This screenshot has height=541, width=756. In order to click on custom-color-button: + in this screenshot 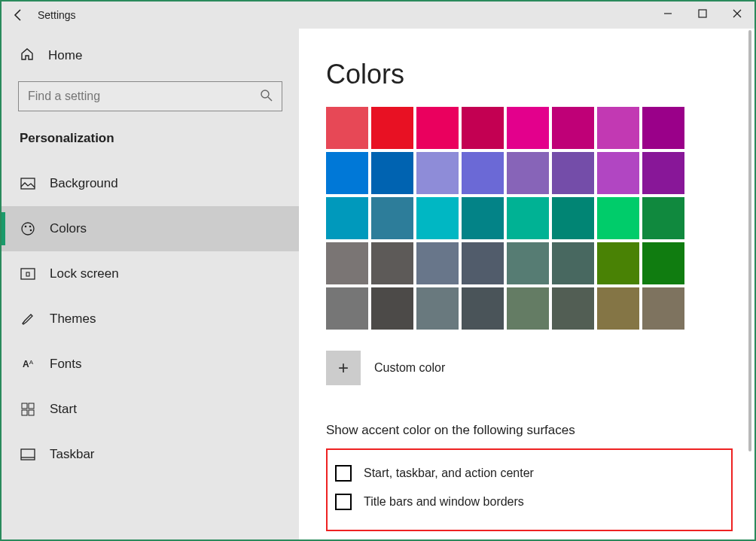, I will do `click(343, 368)`.